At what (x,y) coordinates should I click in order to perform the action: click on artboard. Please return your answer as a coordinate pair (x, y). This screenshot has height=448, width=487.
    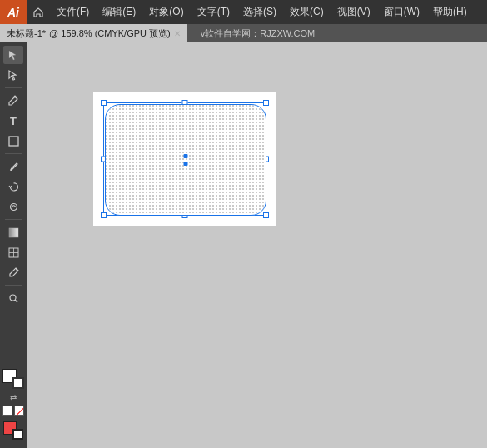
    Looking at the image, I should click on (185, 159).